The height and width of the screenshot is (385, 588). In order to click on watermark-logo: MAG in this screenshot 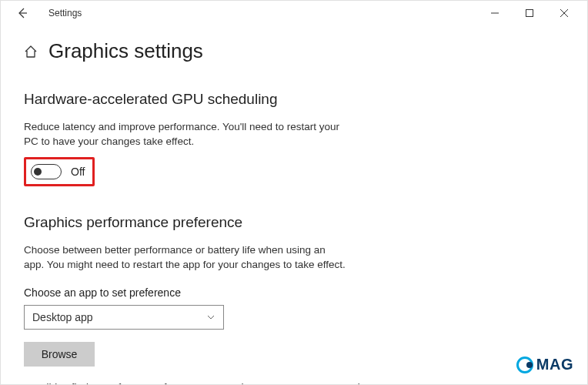, I will do `click(545, 365)`.